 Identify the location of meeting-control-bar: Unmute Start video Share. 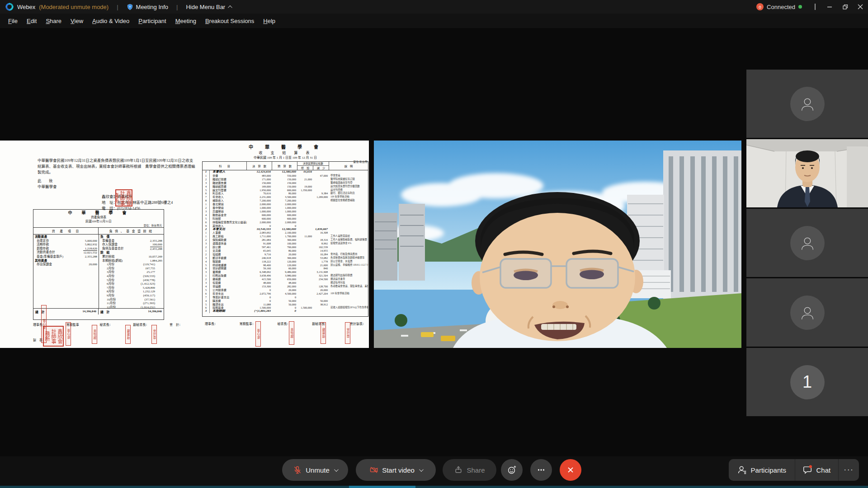
(434, 471).